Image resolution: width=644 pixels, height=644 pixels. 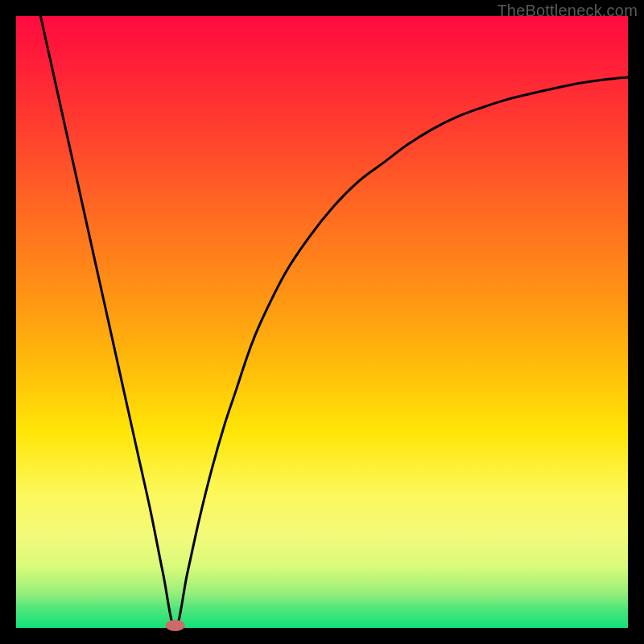 I want to click on watermark-text: TheBottleneck.com, so click(x=567, y=11).